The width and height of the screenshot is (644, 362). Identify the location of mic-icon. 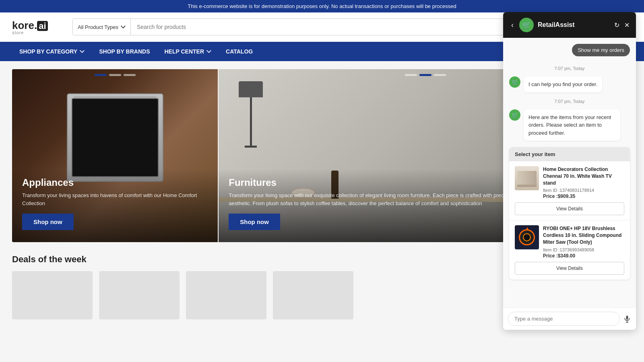
(627, 319).